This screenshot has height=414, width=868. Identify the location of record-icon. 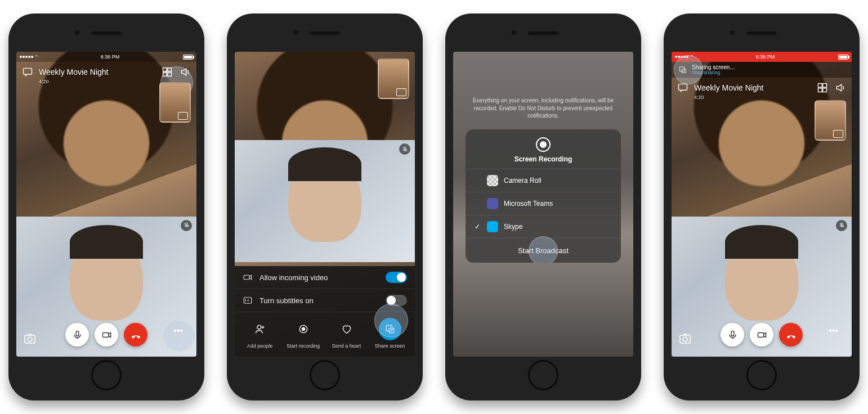
(543, 145).